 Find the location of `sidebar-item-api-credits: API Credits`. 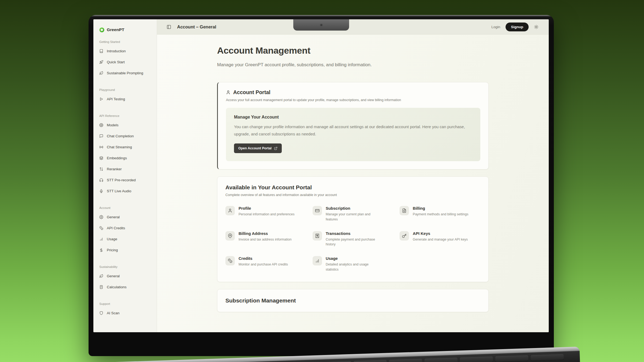

sidebar-item-api-credits: API Credits is located at coordinates (125, 228).